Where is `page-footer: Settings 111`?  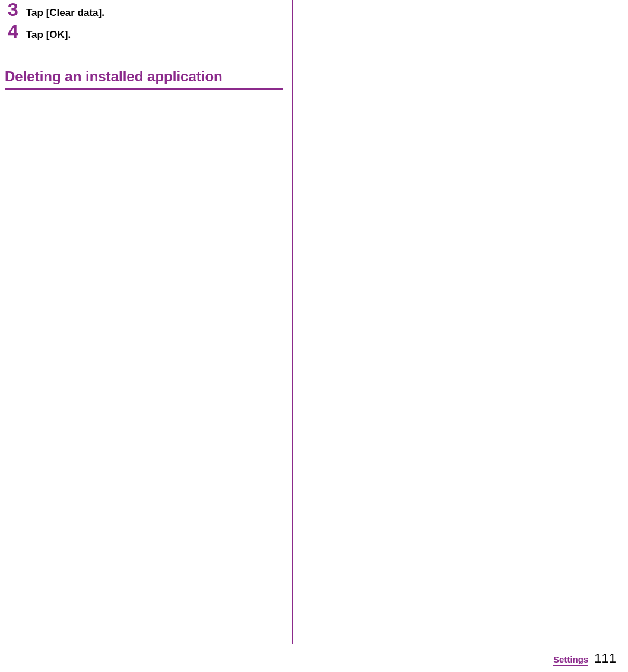
page-footer: Settings 111 is located at coordinates (585, 658).